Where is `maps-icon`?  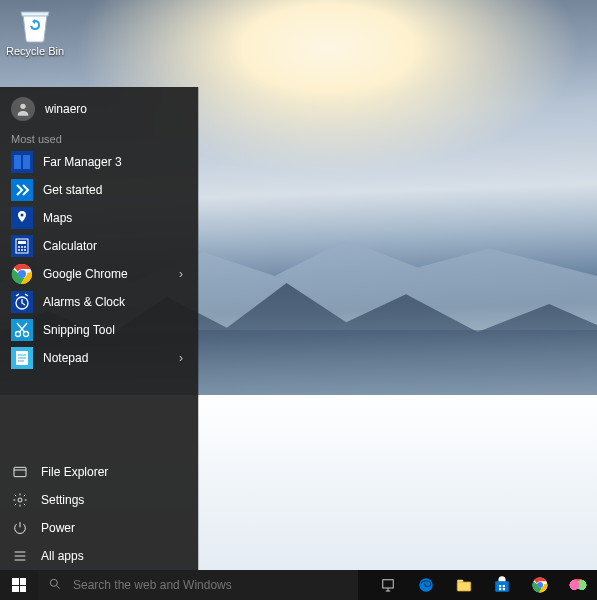 maps-icon is located at coordinates (22, 218).